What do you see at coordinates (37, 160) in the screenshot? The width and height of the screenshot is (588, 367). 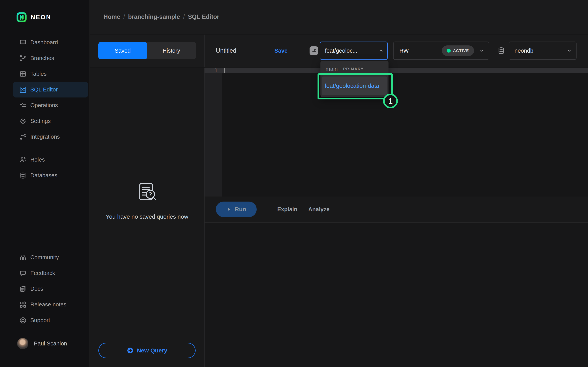 I see `sidebar-item-label: Roles` at bounding box center [37, 160].